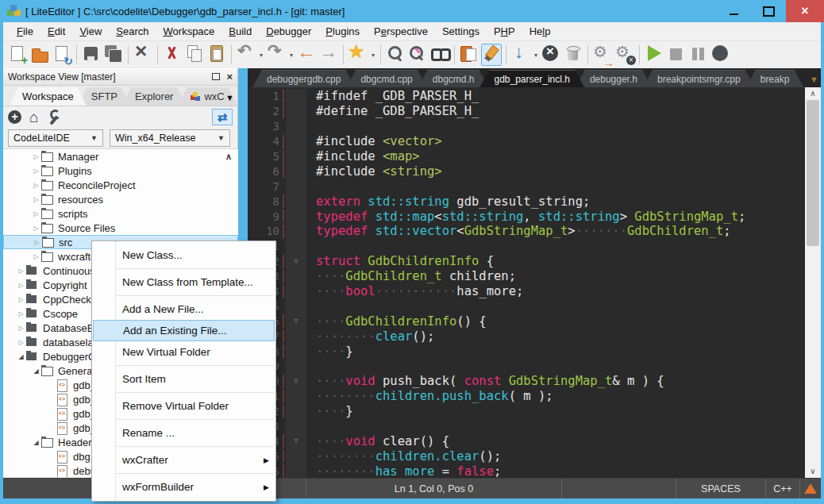 Image resolution: width=824 pixels, height=504 pixels. I want to click on workspace-select: CodeLiteIDE ▼, so click(56, 138).